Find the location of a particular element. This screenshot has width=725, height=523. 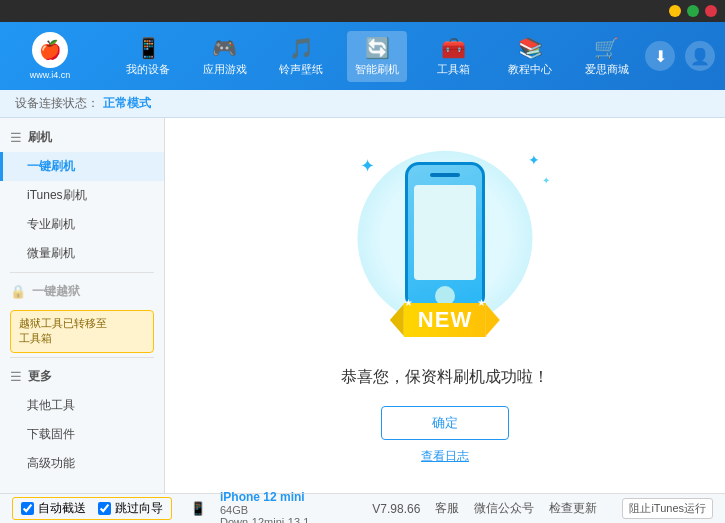

nav-smart-flash: 🔄 智能刷机 is located at coordinates (377, 56).